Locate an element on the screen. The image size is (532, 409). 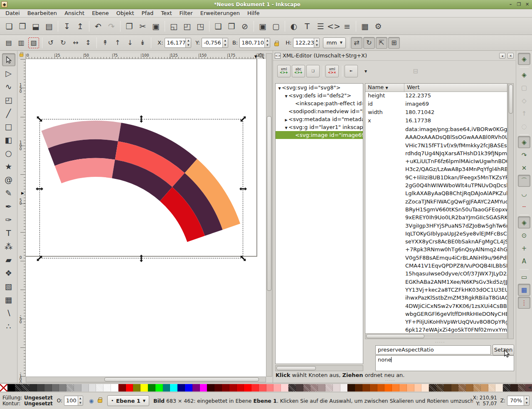
attribute-vertical-scrollbar is located at coordinates (511, 211).